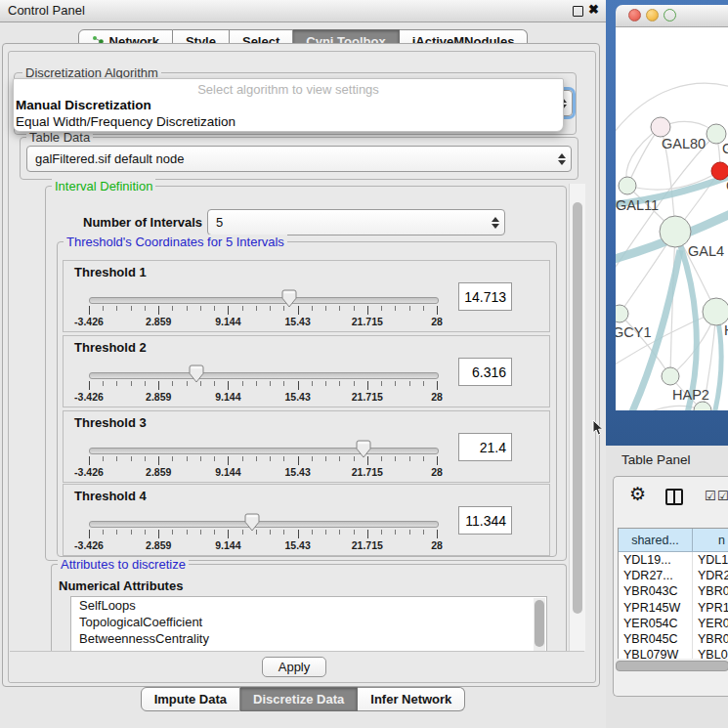 The height and width of the screenshot is (728, 728). What do you see at coordinates (672, 593) in the screenshot?
I see `node-attribute-table: shared...nYDL19...YDL1YDR27...YDR2YBR043…` at bounding box center [672, 593].